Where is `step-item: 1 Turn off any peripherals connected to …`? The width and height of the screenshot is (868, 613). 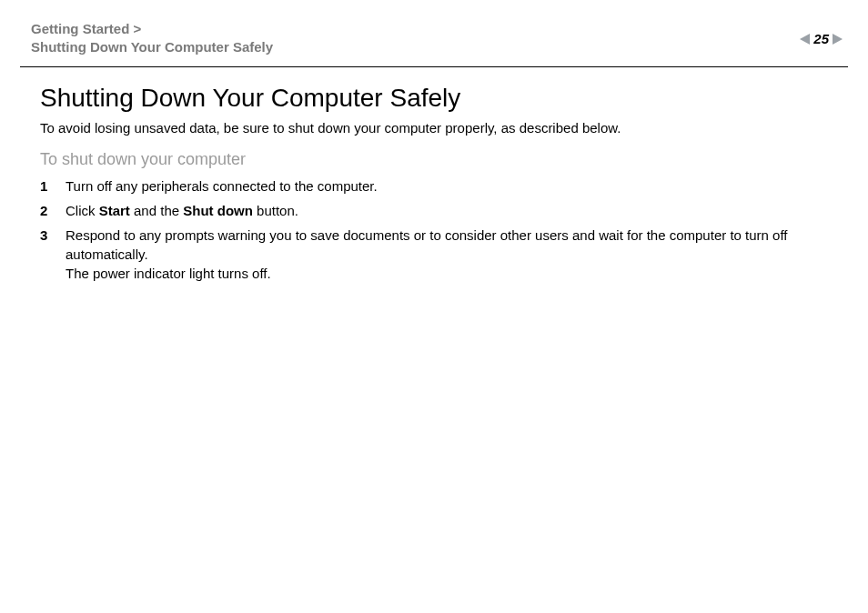
step-item: 1 Turn off any peripherals connected to … is located at coordinates (438, 186).